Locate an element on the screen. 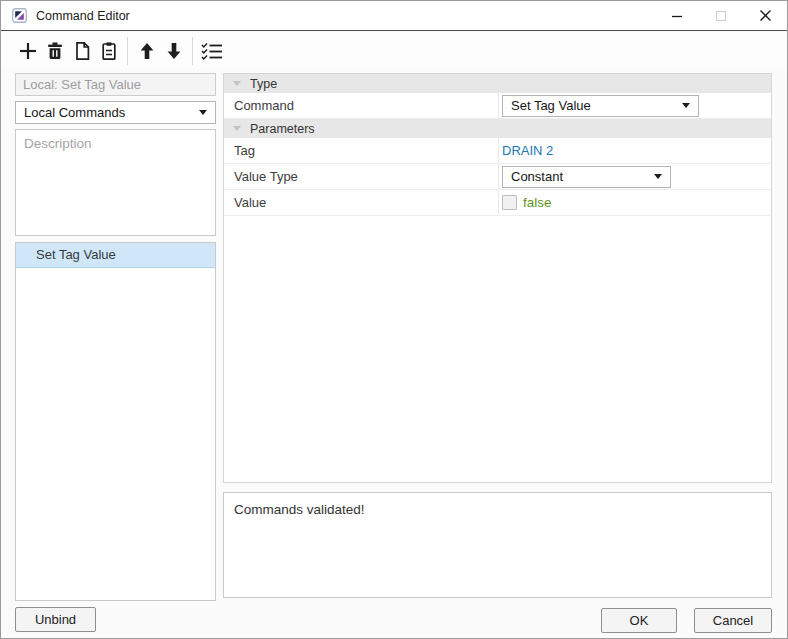 The width and height of the screenshot is (788, 639). property-row-value: Value false is located at coordinates (498, 203).